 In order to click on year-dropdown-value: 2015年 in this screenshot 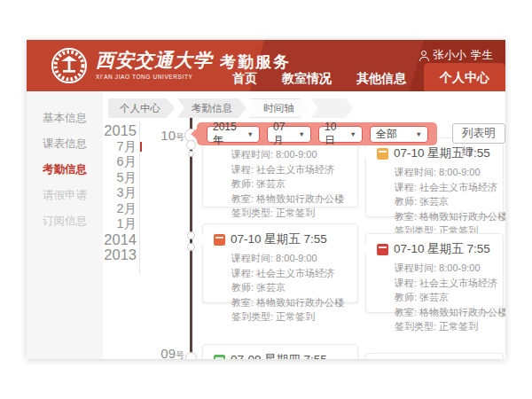, I will do `click(227, 135)`.